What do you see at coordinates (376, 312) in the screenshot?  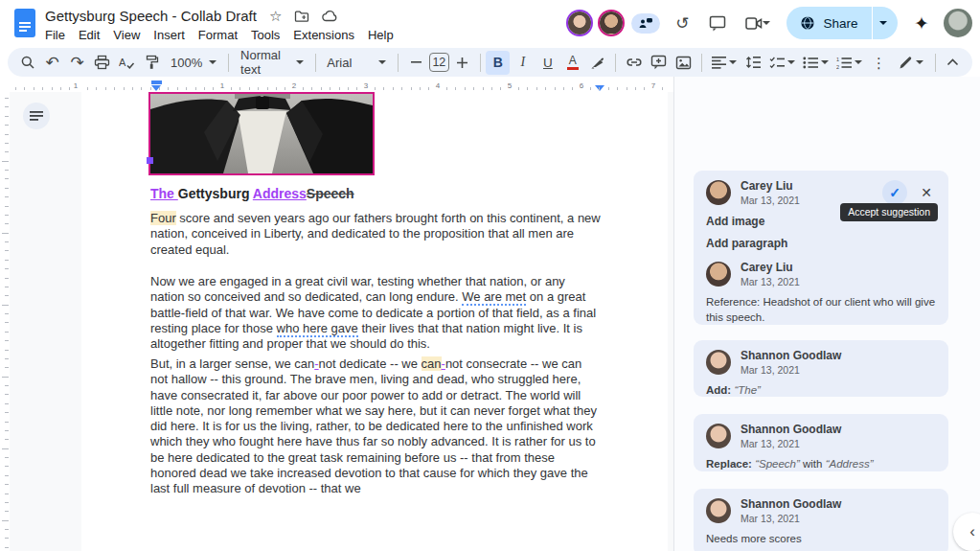 I see `paragraph-2: Now we are engaged in a great civil war,…` at bounding box center [376, 312].